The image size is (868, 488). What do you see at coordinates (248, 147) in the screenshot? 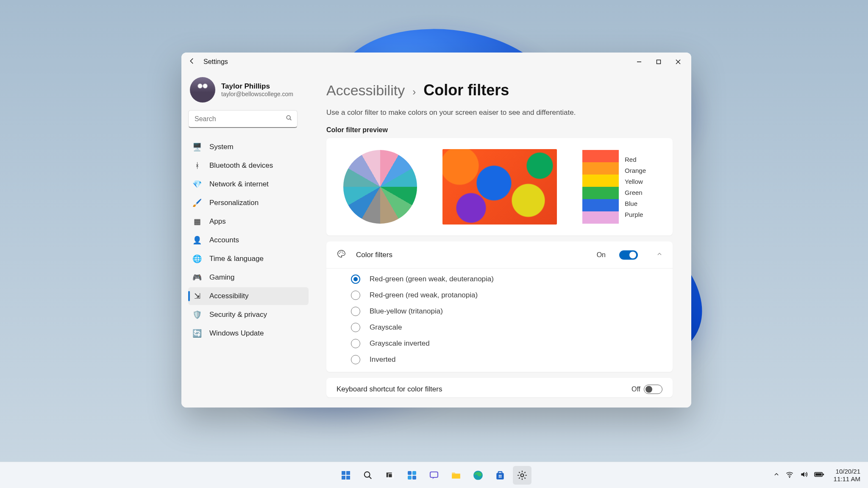
I see `sidebar-item-system: 🖥️System` at bounding box center [248, 147].